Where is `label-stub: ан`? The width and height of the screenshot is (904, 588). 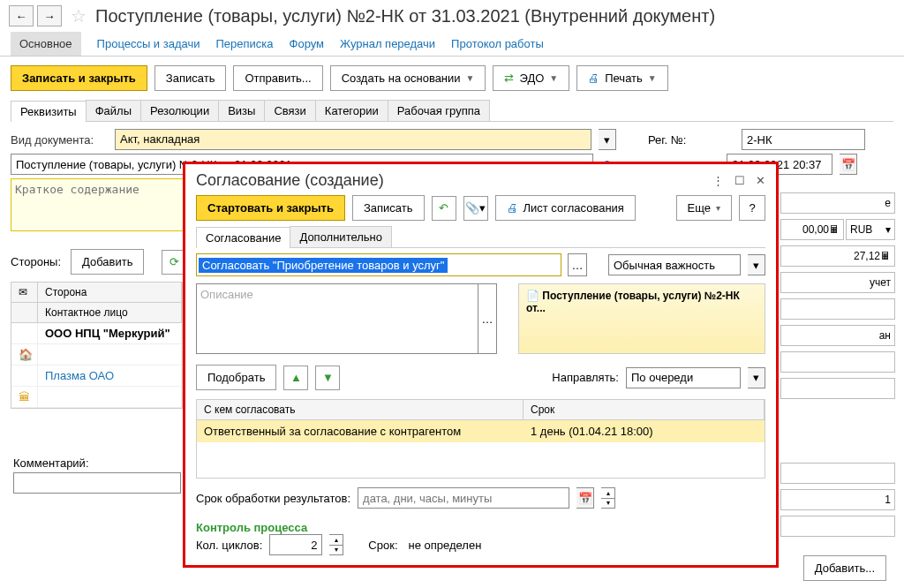
label-stub: ан is located at coordinates (885, 335).